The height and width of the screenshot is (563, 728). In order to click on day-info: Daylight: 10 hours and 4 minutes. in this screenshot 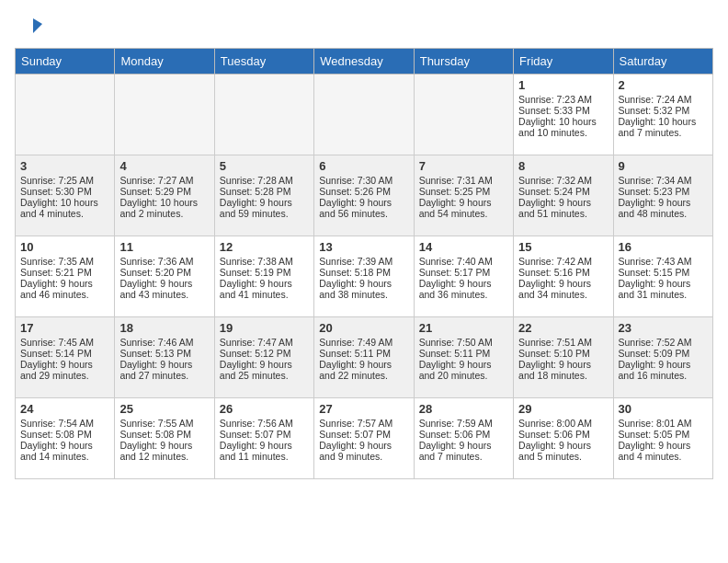, I will do `click(64, 208)`.